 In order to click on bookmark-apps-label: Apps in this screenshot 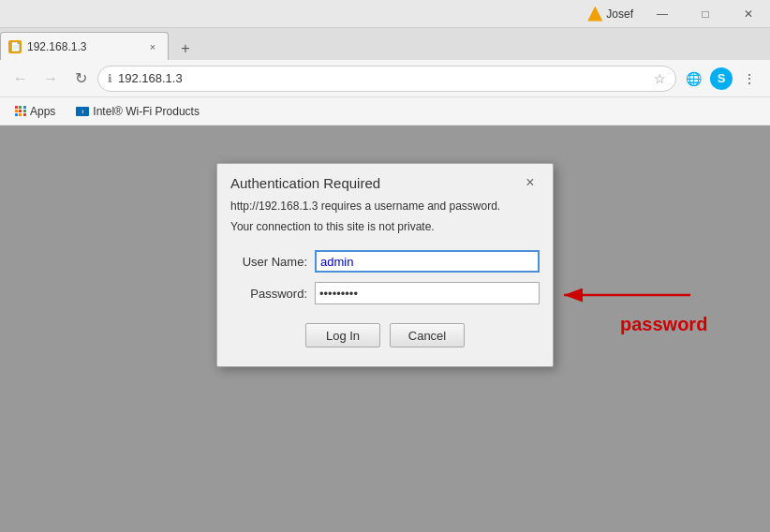, I will do `click(43, 111)`.